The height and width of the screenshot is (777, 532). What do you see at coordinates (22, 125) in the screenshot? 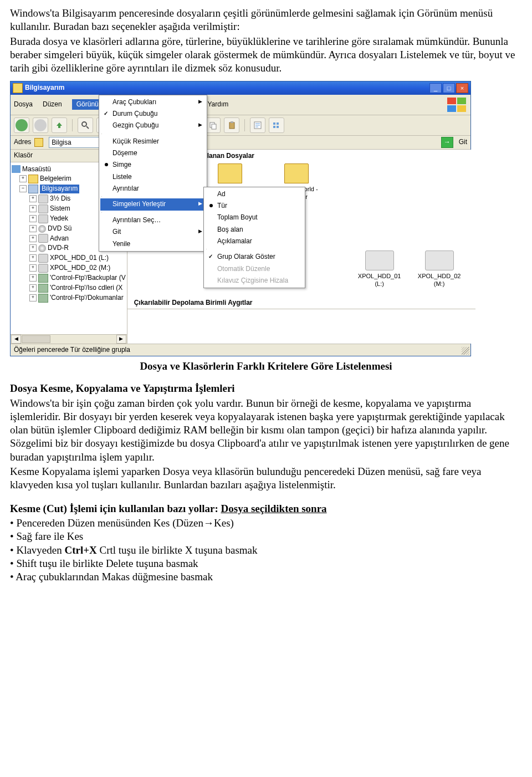
I see `back-button` at bounding box center [22, 125].